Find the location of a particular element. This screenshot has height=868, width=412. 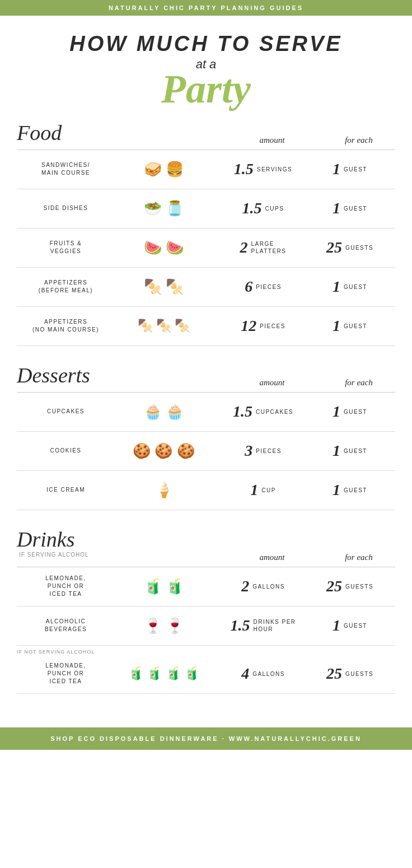

desserts-col-amount: amount is located at coordinates (272, 383).